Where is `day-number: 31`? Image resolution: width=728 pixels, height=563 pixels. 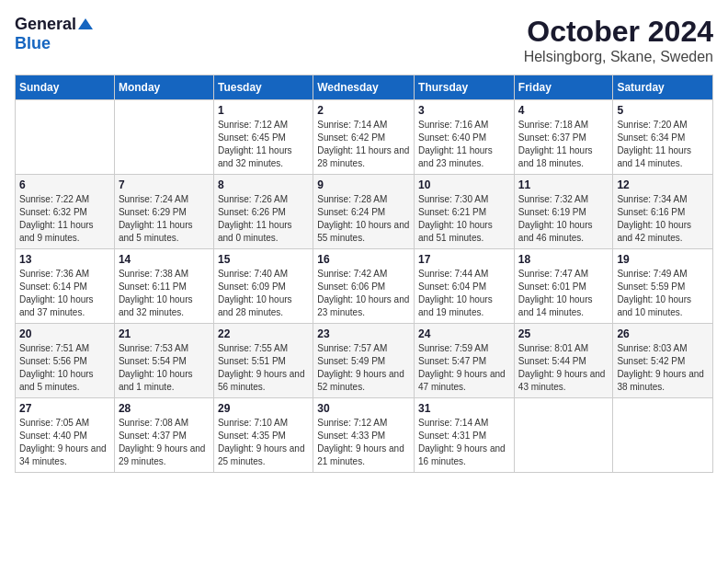
day-number: 31 is located at coordinates (464, 408).